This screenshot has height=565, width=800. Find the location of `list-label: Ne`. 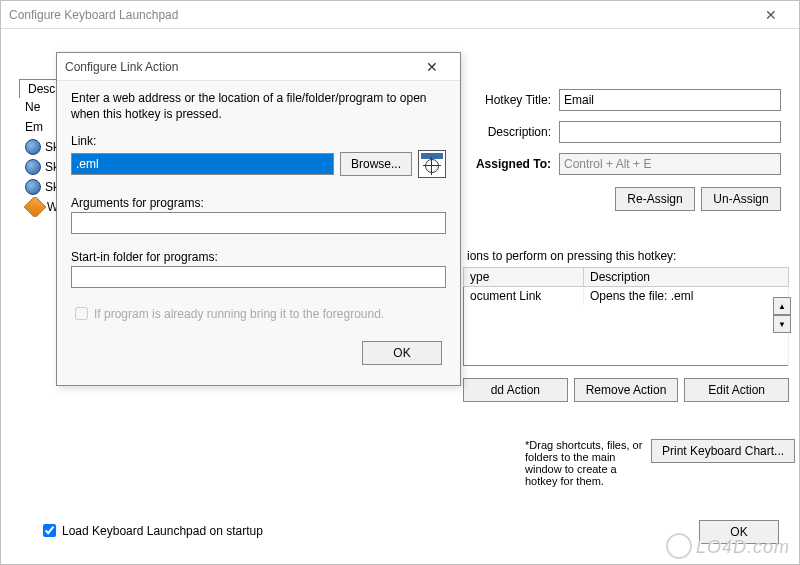

list-label: Ne is located at coordinates (32, 107).